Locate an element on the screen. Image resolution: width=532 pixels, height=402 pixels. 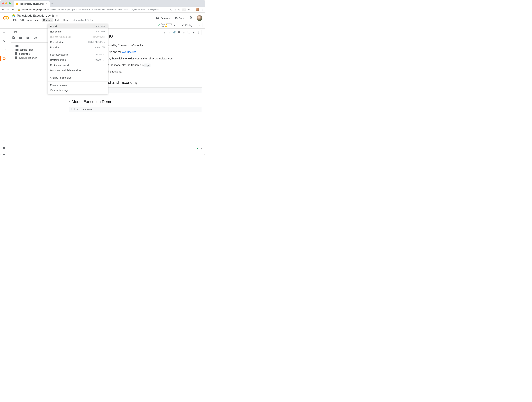
minimize-window-button is located at coordinates (6, 3).